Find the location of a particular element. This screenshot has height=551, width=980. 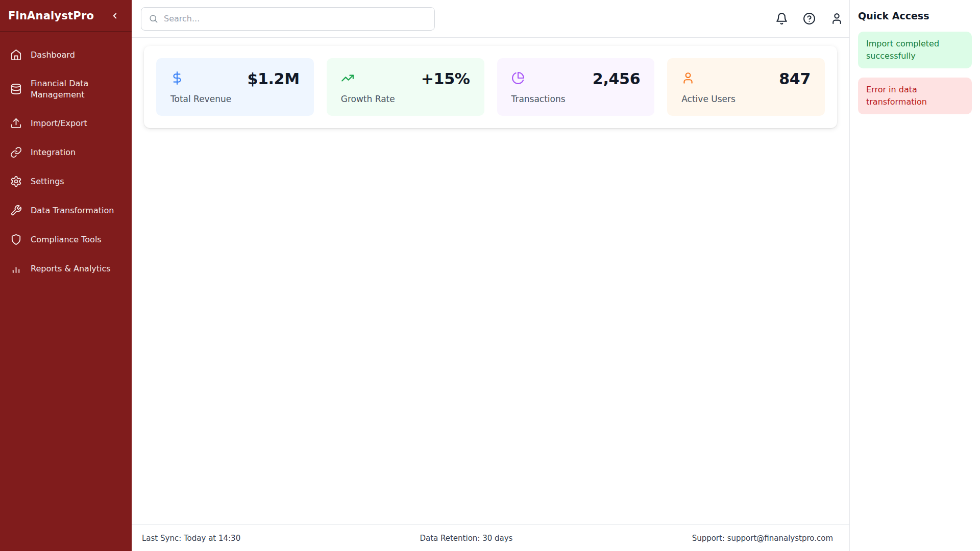

sidebar-item-label: Settings is located at coordinates (47, 182).